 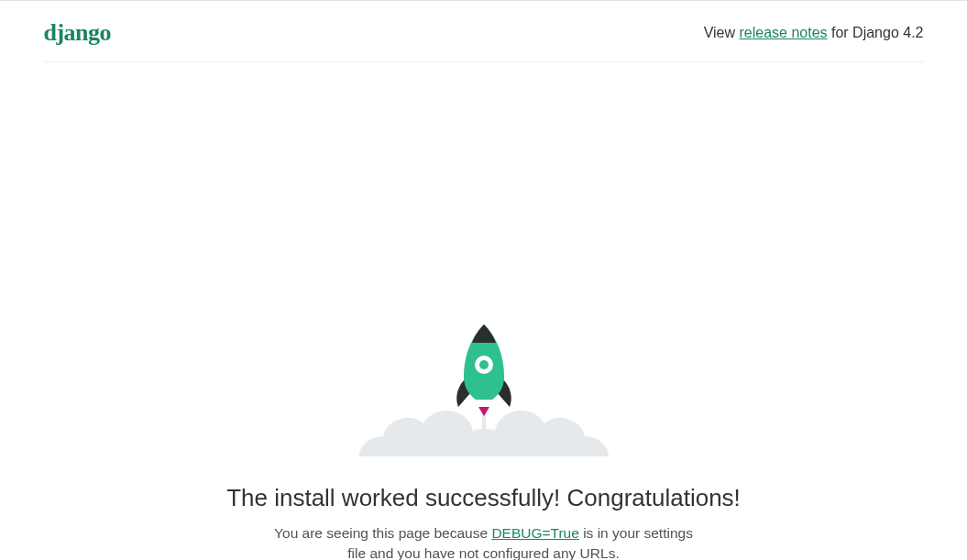 What do you see at coordinates (484, 499) in the screenshot?
I see `page-heading: The install worked successfully! Congrat…` at bounding box center [484, 499].